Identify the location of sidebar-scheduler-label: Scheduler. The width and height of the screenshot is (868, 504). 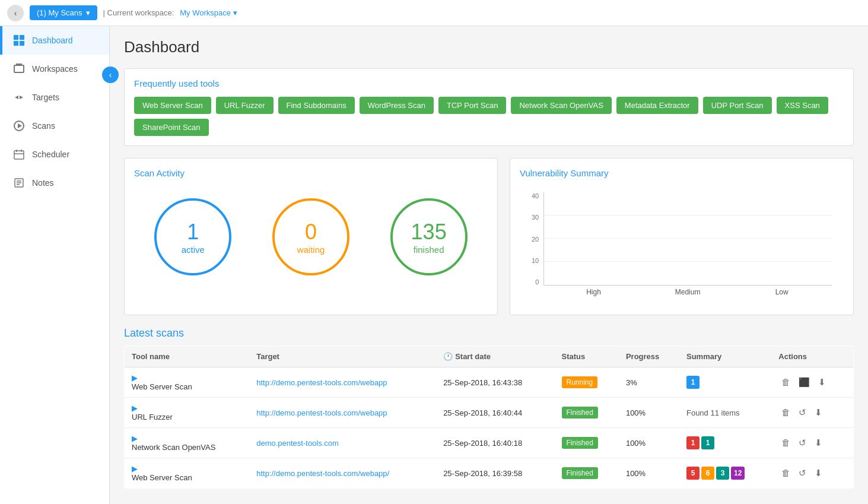
(51, 154).